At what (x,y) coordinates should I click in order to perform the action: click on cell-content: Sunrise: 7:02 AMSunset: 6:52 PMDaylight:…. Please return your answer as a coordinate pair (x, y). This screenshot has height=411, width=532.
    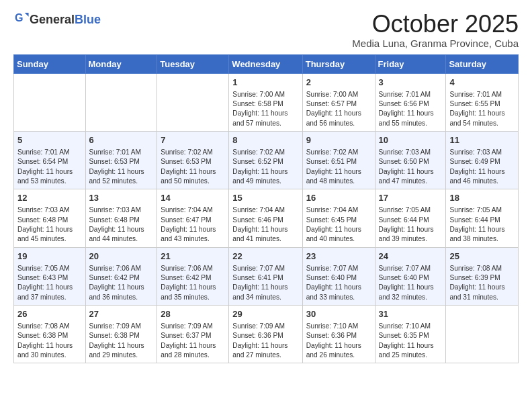
    Looking at the image, I should click on (265, 167).